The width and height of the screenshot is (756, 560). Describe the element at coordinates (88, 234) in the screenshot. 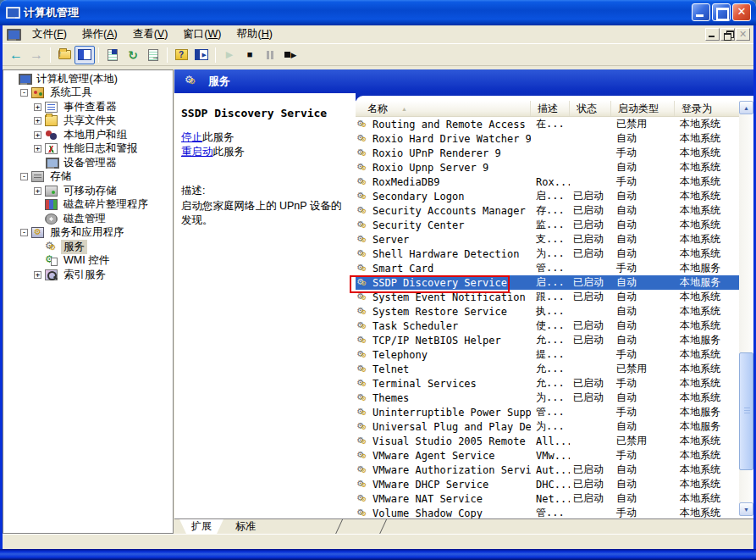

I see `tree-item-11: -服务和应用程序` at that location.